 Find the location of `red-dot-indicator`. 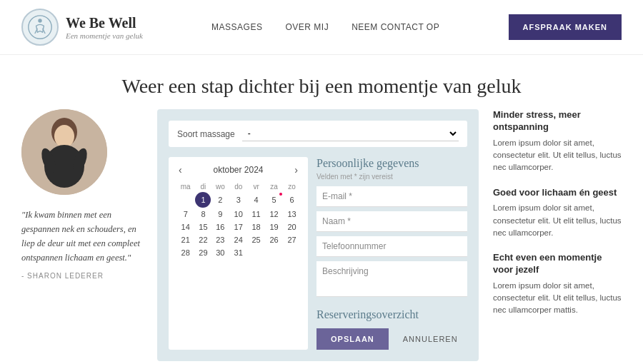

red-dot-indicator is located at coordinates (281, 194).